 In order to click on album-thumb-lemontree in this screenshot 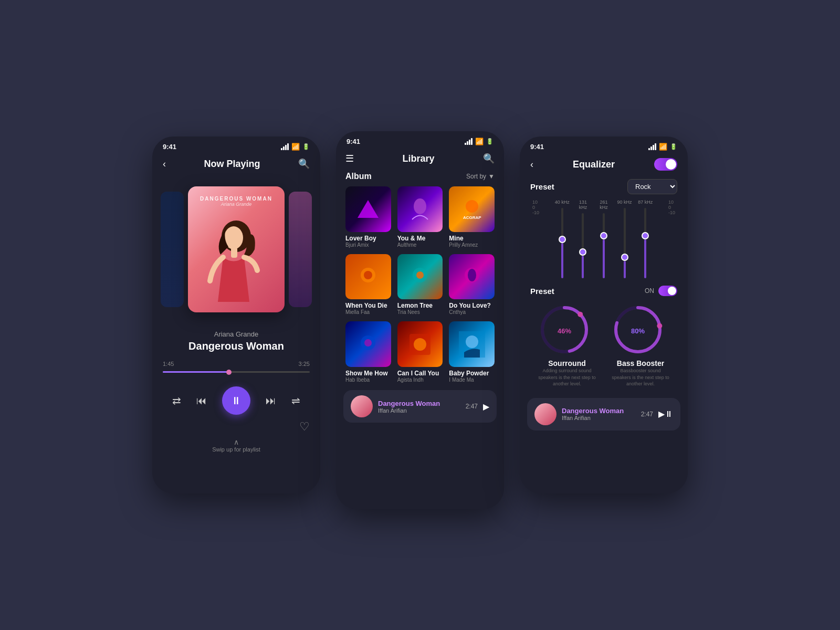, I will do `click(420, 277)`.